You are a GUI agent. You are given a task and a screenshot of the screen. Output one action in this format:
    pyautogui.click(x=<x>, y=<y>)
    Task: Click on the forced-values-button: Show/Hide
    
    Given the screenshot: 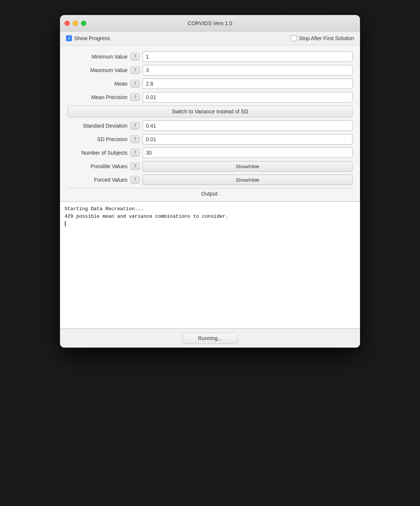 What is the action you would take?
    pyautogui.click(x=248, y=180)
    